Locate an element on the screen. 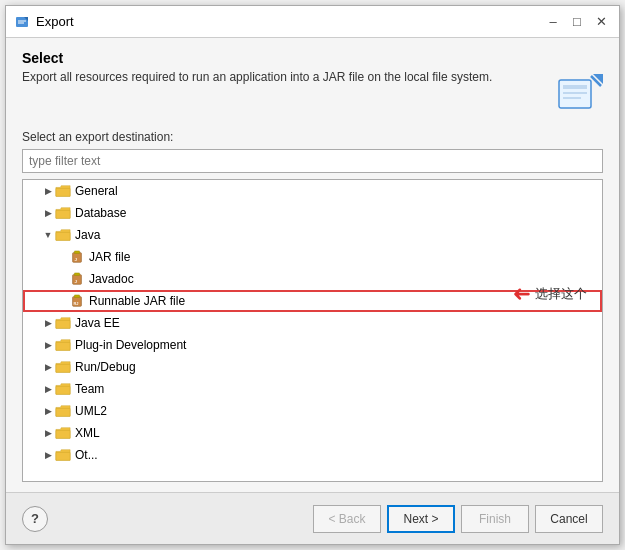  tree-item-run-debug: ▶ Run/Debug is located at coordinates (312, 367).